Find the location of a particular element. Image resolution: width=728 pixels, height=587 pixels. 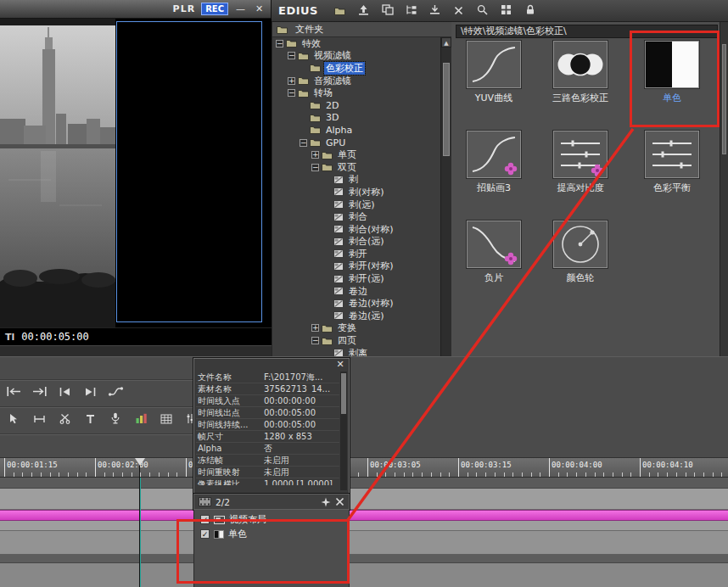

import-button is located at coordinates (435, 11).